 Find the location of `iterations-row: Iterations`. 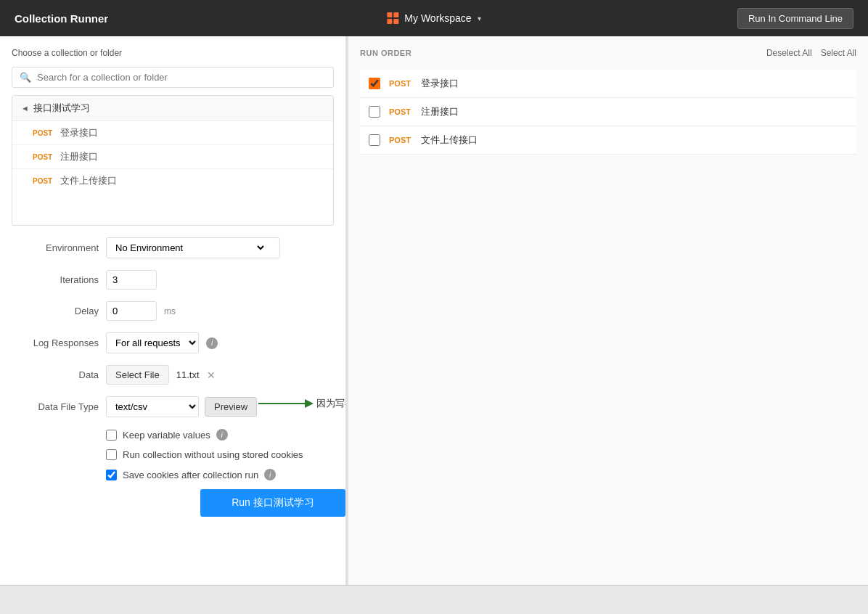

iterations-row: Iterations is located at coordinates (173, 280).